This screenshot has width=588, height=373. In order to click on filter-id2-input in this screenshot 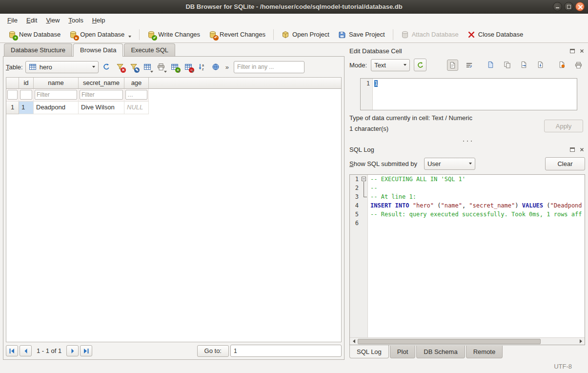, I will do `click(26, 95)`.